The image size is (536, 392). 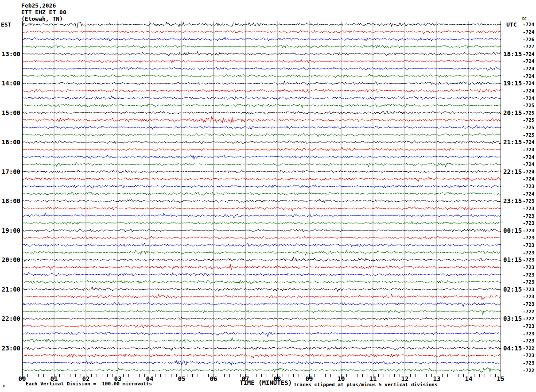 What do you see at coordinates (513, 83) in the screenshot?
I see `utc-hour-label: 19:15` at bounding box center [513, 83].